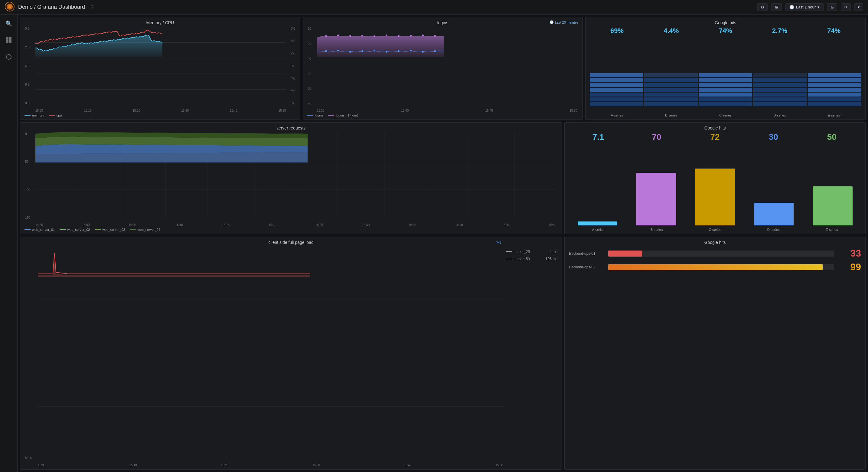  I want to click on gh-label-b: B-series, so click(671, 115).